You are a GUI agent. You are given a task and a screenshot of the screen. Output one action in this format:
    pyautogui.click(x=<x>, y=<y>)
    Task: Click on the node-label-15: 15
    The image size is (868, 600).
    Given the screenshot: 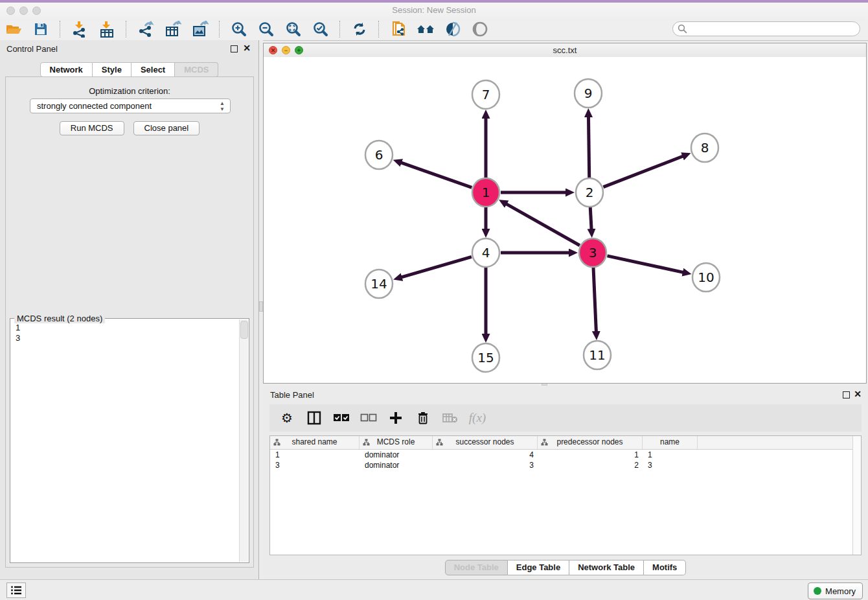 What is the action you would take?
    pyautogui.click(x=486, y=358)
    